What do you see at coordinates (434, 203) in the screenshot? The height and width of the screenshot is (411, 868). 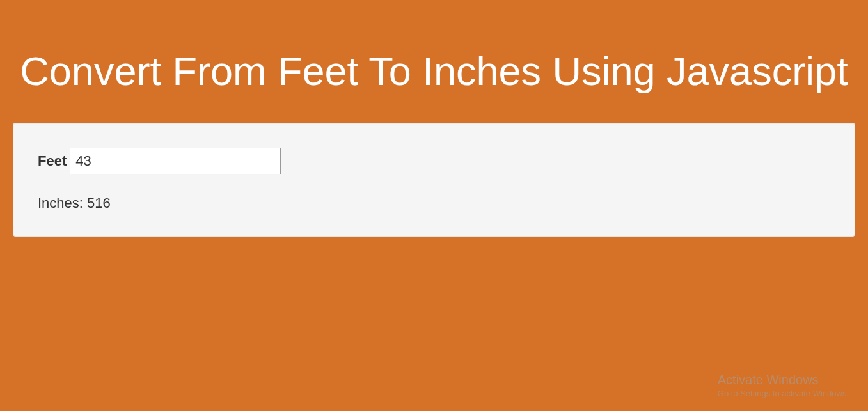 I see `result-row: Inches: 516` at bounding box center [434, 203].